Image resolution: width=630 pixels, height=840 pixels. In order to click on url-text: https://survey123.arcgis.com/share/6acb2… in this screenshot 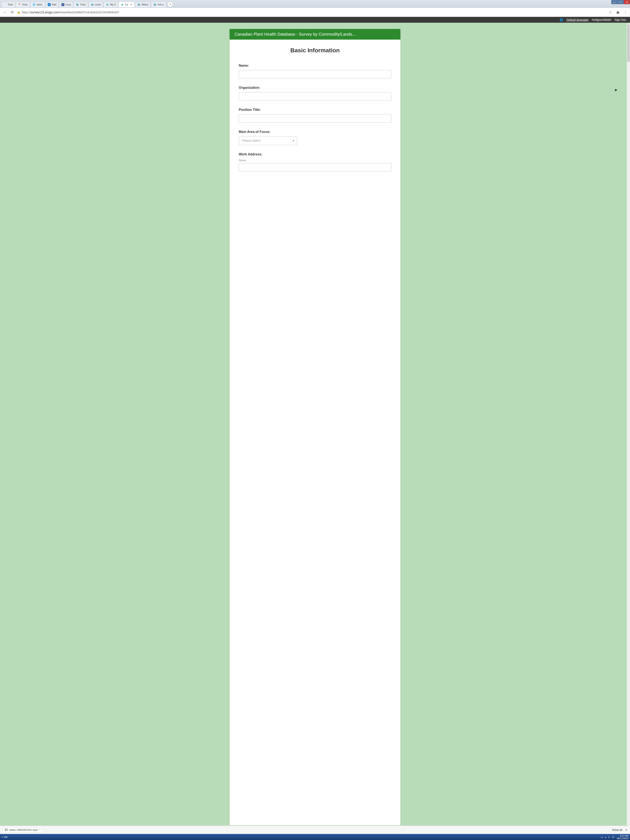, I will do `click(71, 12)`.